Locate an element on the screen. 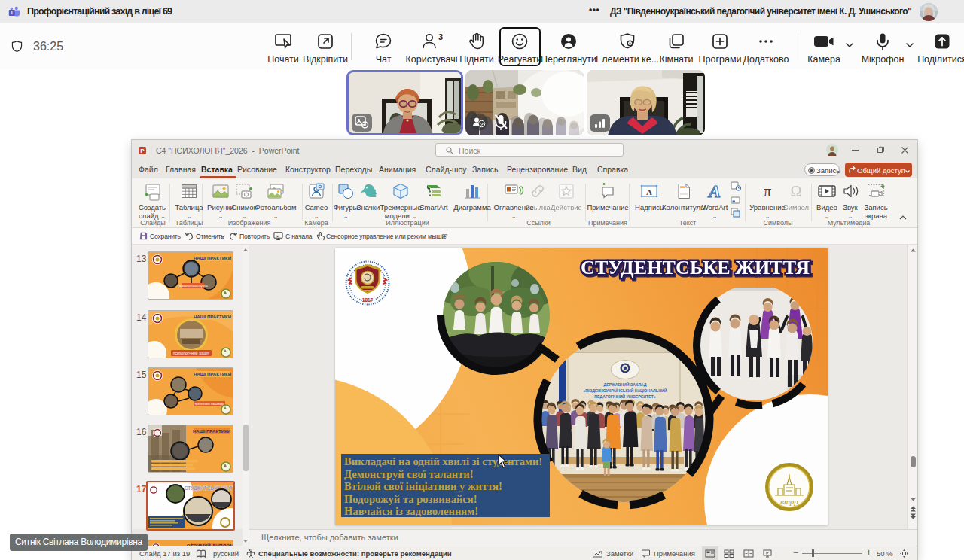 This screenshot has width=964, height=560. svg-text: Психологічна служба is located at coordinates (193, 286).